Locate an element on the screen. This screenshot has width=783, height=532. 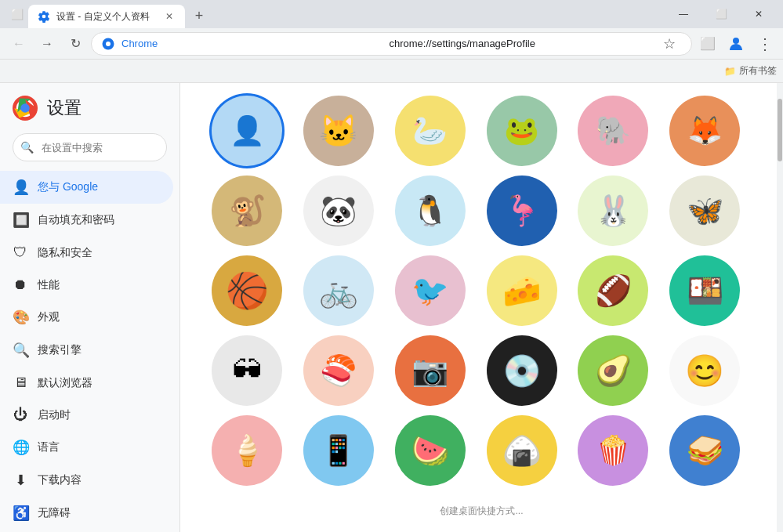
bookmark-star-button: ☆ is located at coordinates (669, 44).